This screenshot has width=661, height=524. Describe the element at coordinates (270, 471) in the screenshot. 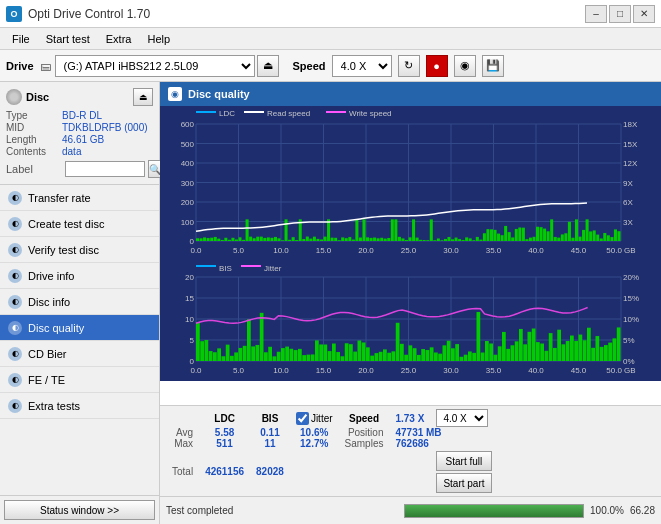

I see `total-bis: 82028` at that location.